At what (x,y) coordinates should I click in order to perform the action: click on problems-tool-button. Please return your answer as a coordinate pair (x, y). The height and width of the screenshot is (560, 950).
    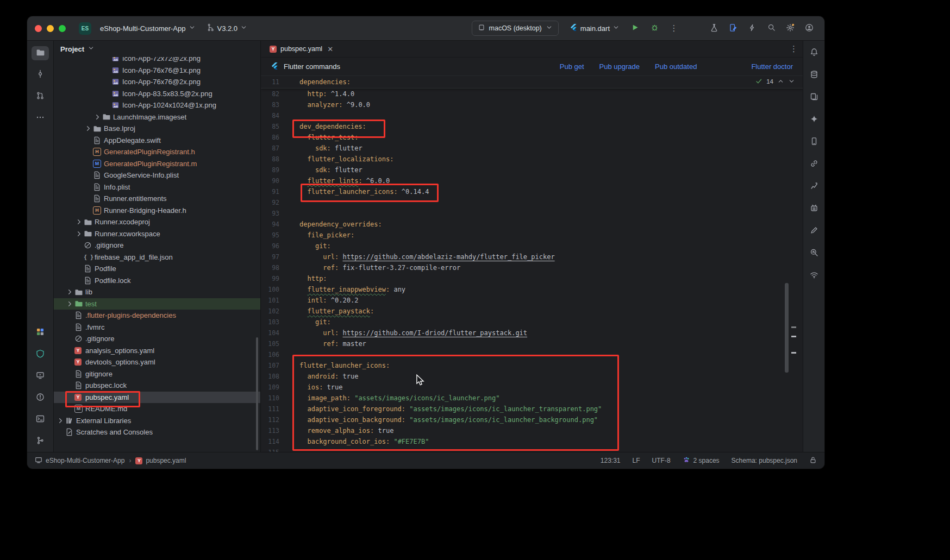
    Looking at the image, I should click on (40, 398).